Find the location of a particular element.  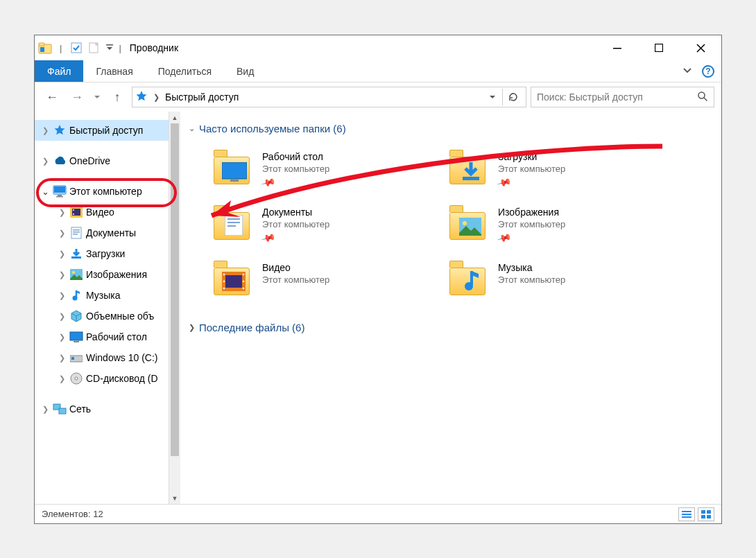

tab-share: Поделиться is located at coordinates (184, 71).